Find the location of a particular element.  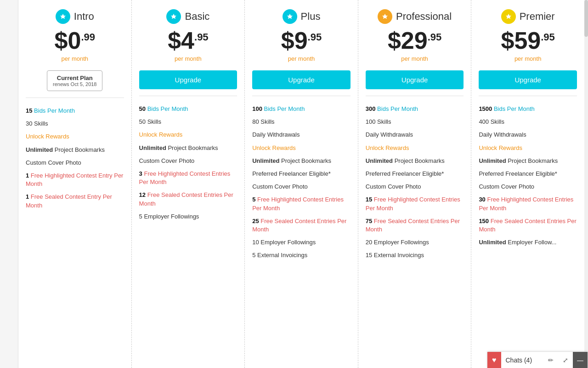

plan-price-whole: $0 is located at coordinates (68, 40).